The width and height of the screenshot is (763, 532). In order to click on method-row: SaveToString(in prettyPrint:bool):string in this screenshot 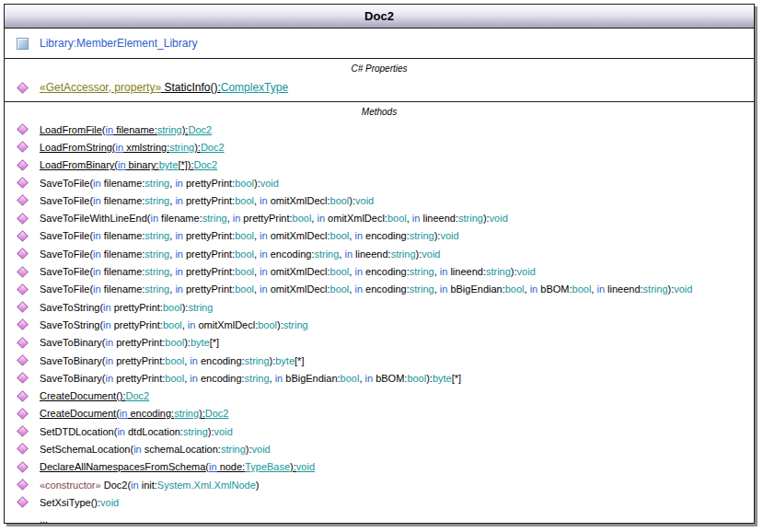, I will do `click(379, 307)`.